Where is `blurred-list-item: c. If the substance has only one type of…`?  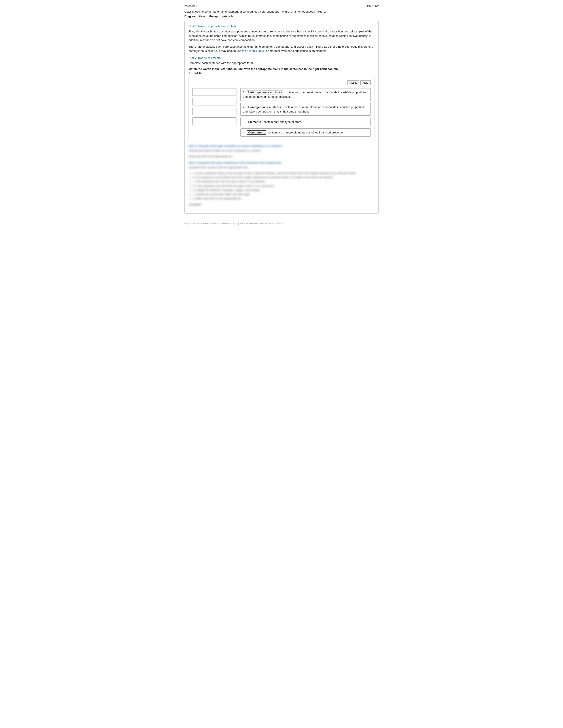 blurred-list-item: c. If the substance has only one type of… is located at coordinates (284, 182).